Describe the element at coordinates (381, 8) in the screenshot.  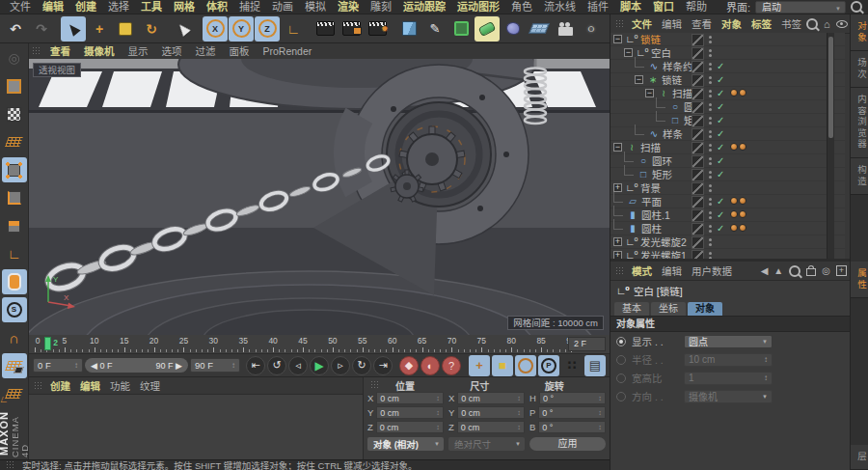
I see `menu-雕刻: 雕刻` at that location.